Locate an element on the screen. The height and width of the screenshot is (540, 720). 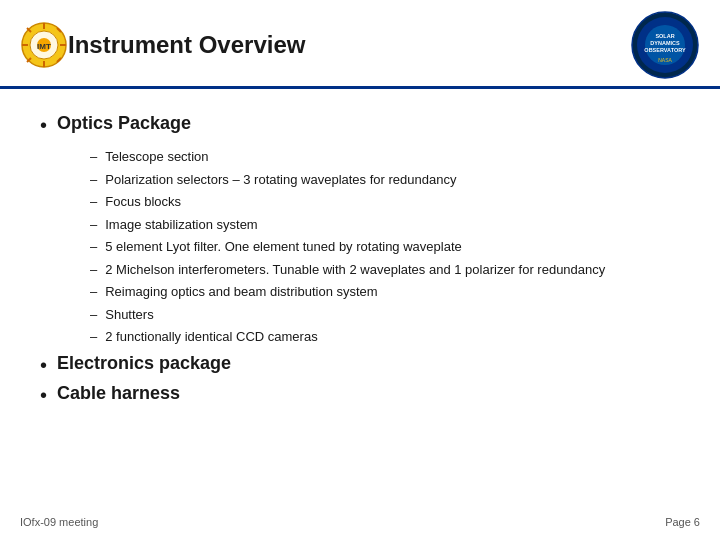
bullet-electronics: • Electronics package is located at coordinates (360, 365).